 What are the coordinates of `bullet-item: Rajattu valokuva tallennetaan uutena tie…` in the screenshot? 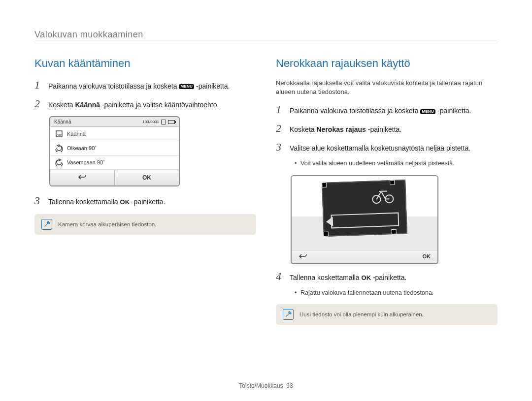 It's located at (396, 293).